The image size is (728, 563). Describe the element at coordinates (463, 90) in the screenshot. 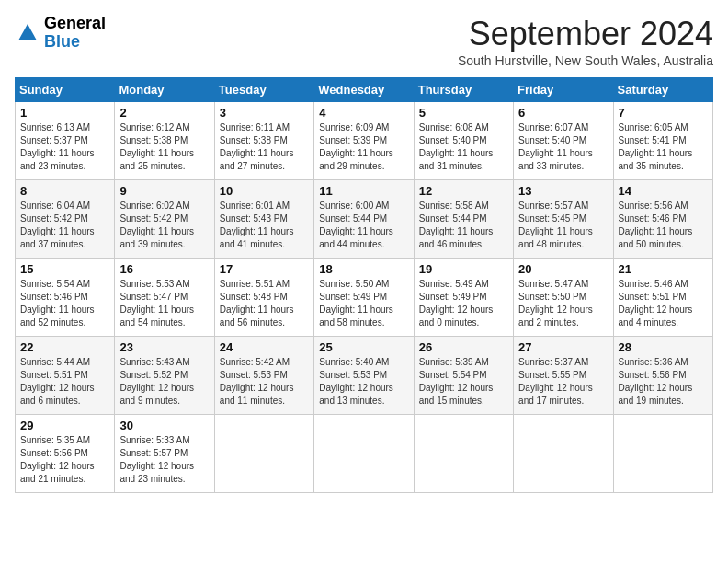

I see `calendar-header-thursday: Thursday` at that location.